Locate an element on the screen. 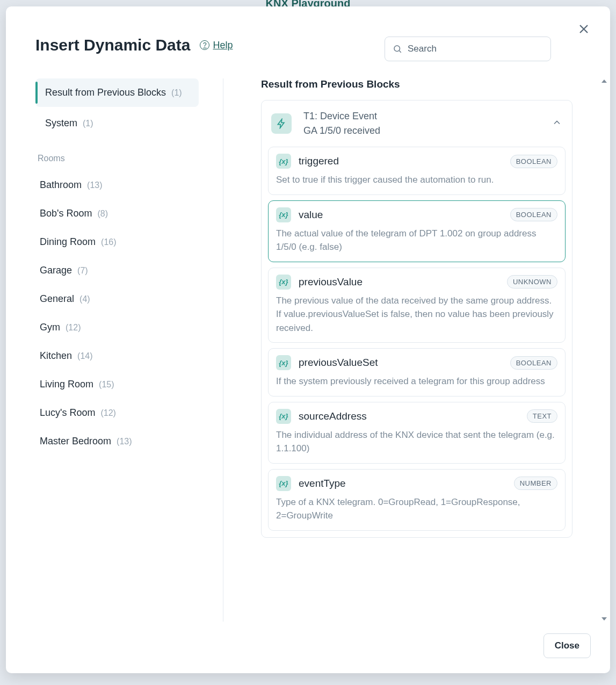  sidebar-room-label: Garage is located at coordinates (56, 271).